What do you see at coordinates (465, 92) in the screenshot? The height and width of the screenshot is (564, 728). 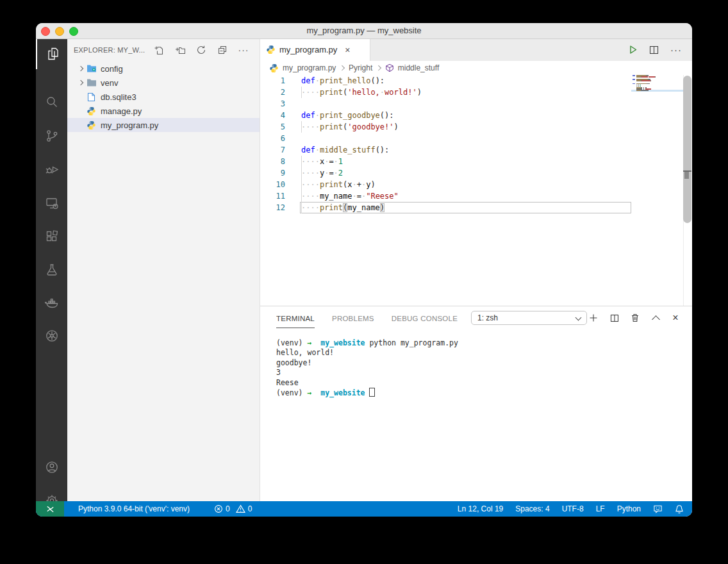 I see `code-content: ····print('hello,·world!')` at bounding box center [465, 92].